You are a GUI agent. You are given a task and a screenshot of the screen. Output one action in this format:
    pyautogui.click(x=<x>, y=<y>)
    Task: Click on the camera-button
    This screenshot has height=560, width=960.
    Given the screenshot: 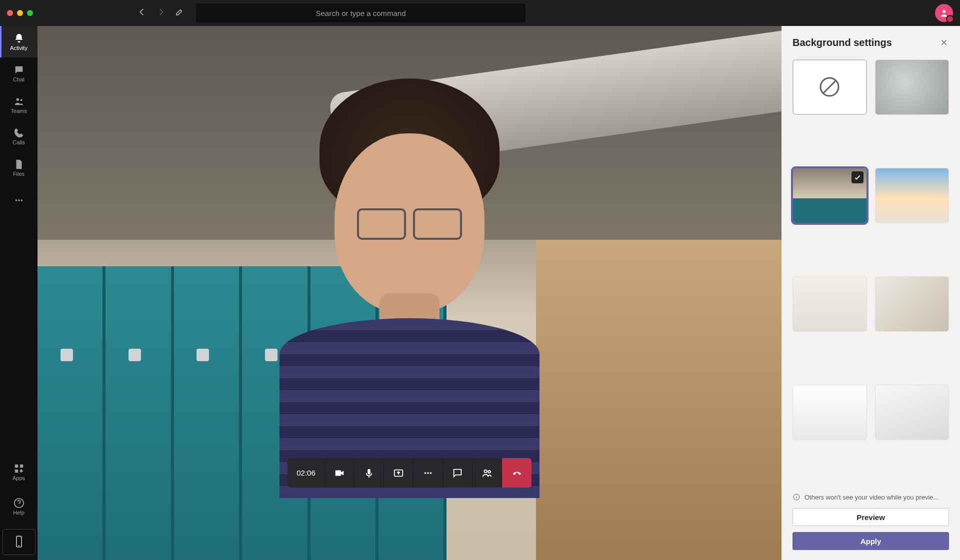 What is the action you would take?
    pyautogui.click(x=340, y=473)
    